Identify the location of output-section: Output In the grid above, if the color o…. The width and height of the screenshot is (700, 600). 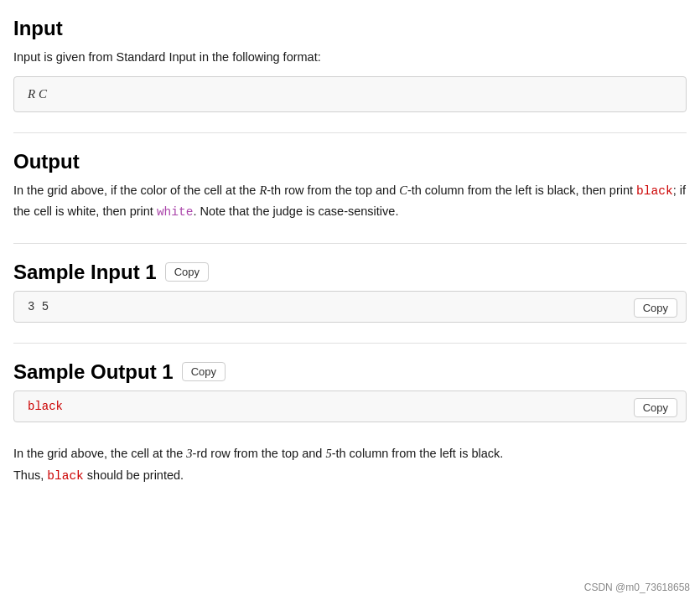
(350, 186).